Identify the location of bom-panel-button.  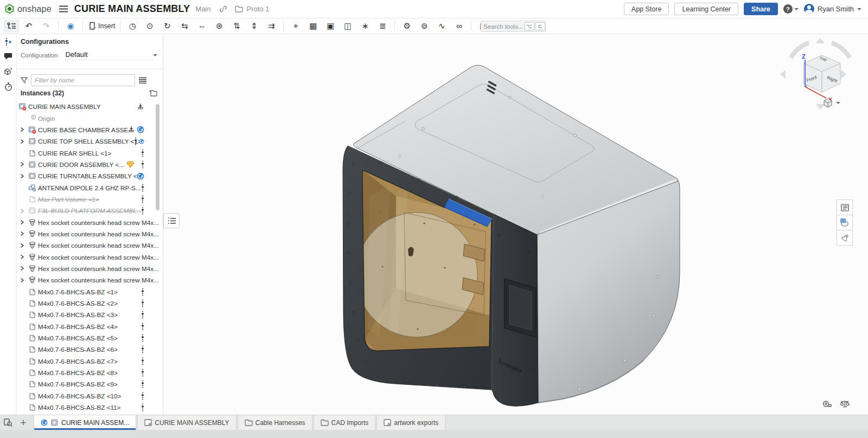
(845, 223).